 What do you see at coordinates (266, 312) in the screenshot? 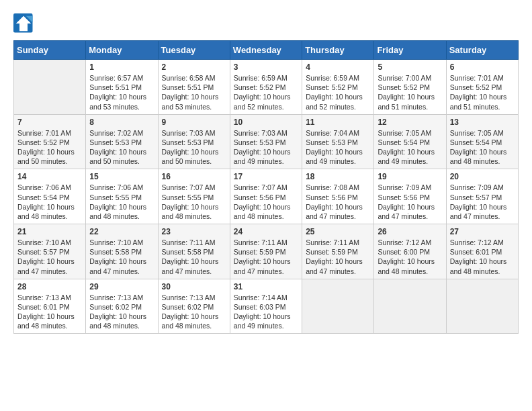
I see `cell-content: Sunrise: 7:14 AM Sunset: 6:03 PM Dayligh…` at bounding box center [266, 312].